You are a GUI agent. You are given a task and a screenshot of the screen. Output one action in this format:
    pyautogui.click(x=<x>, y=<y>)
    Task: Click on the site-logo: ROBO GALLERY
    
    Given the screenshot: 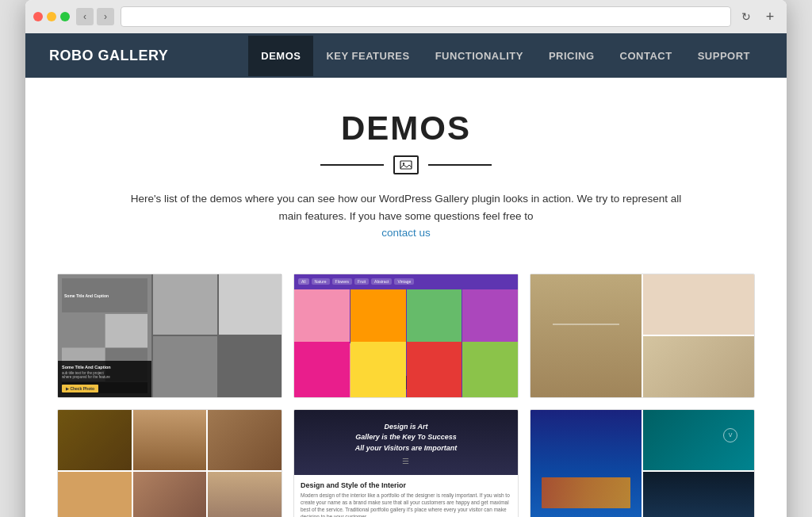 What is the action you would take?
    pyautogui.click(x=149, y=56)
    